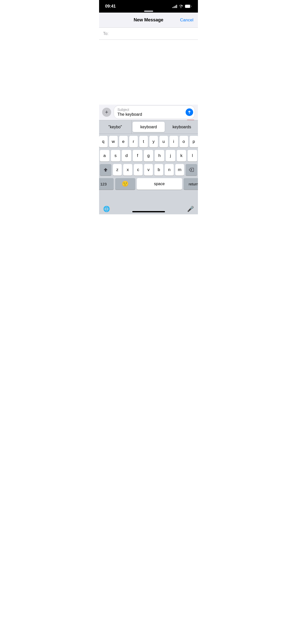 This screenshot has height=644, width=297. I want to click on key-row-1: q w e r t y u i o p, so click(148, 142).